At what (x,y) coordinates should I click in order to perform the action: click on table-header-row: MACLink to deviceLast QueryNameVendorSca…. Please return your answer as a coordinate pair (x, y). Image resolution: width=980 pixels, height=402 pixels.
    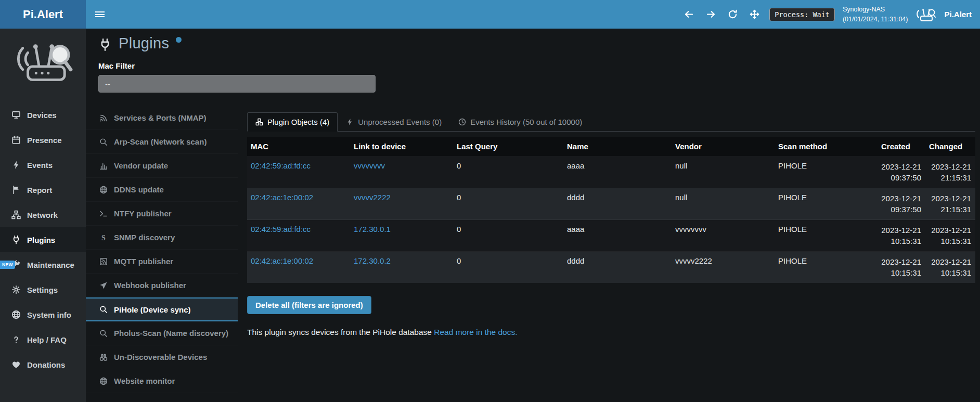
    Looking at the image, I should click on (611, 147).